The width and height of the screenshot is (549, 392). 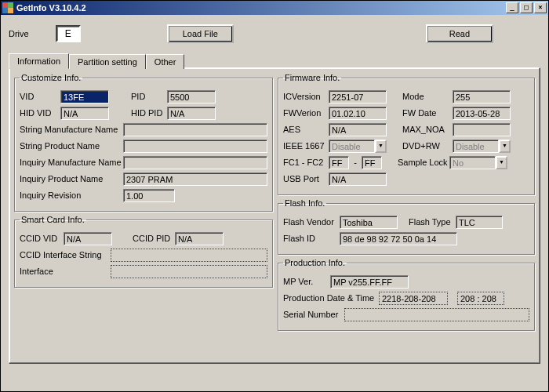 What do you see at coordinates (261, 8) in the screenshot?
I see `window-title: GetInfo V3.10.4.2` at bounding box center [261, 8].